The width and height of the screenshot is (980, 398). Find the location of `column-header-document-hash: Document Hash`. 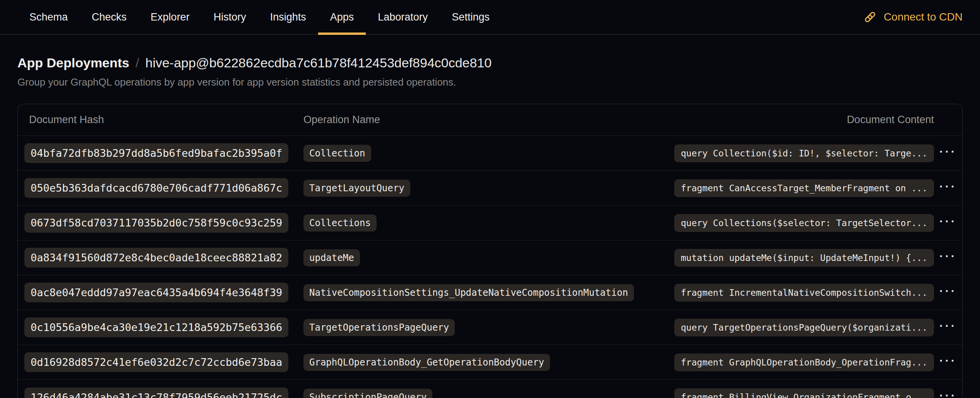

column-header-document-hash: Document Hash is located at coordinates (161, 120).